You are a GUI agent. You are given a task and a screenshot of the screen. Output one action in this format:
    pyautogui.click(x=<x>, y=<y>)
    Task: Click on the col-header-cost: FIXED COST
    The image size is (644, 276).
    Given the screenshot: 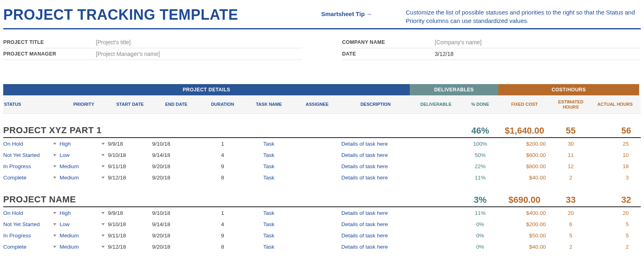 What is the action you would take?
    pyautogui.click(x=524, y=105)
    